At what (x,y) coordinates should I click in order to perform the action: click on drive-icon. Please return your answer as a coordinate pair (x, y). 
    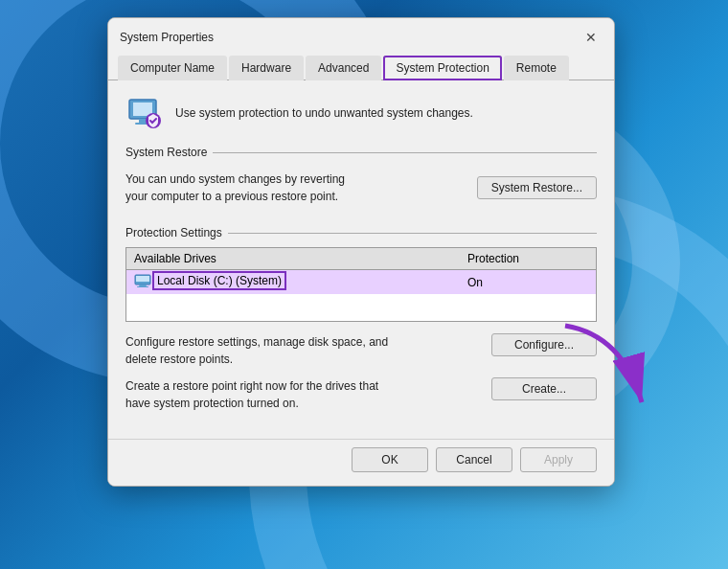
    Looking at the image, I should click on (143, 281).